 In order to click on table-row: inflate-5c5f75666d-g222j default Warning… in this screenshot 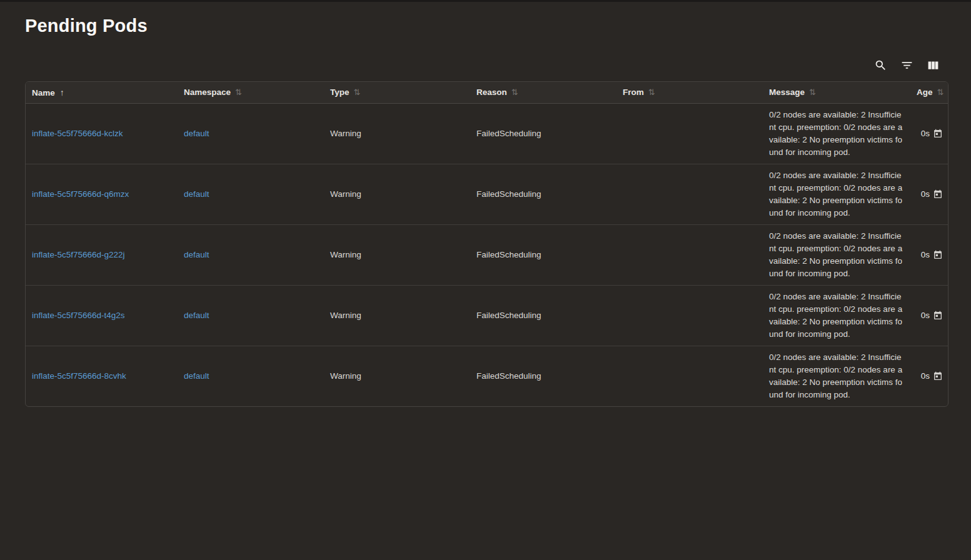, I will do `click(487, 255)`.